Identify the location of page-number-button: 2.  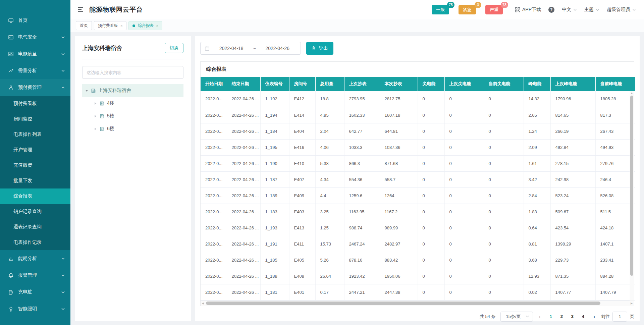
(561, 317).